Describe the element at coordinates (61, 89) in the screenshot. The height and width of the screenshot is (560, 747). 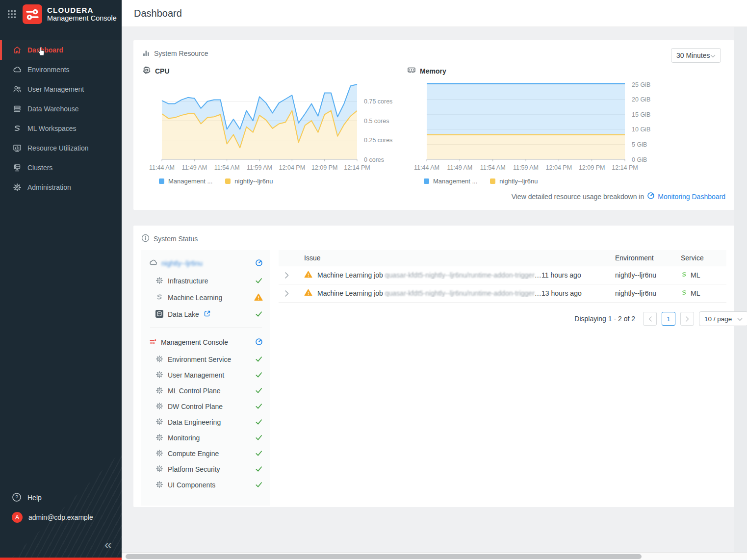
I see `sidebar-item-user-management: User Management` at that location.